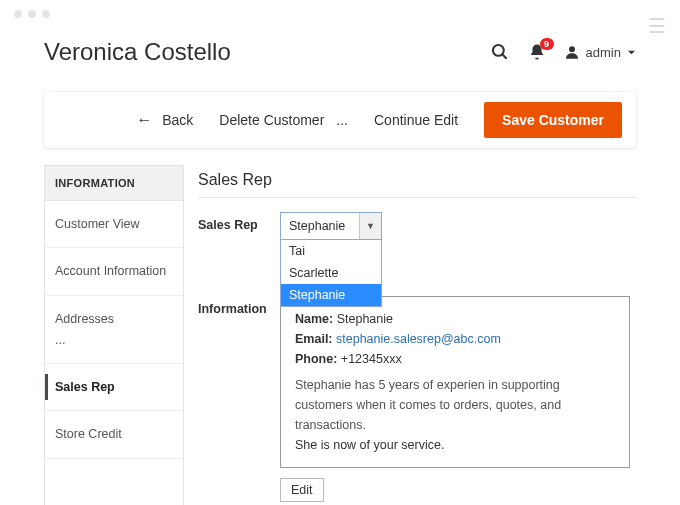  I want to click on account-menu: admin, so click(600, 52).